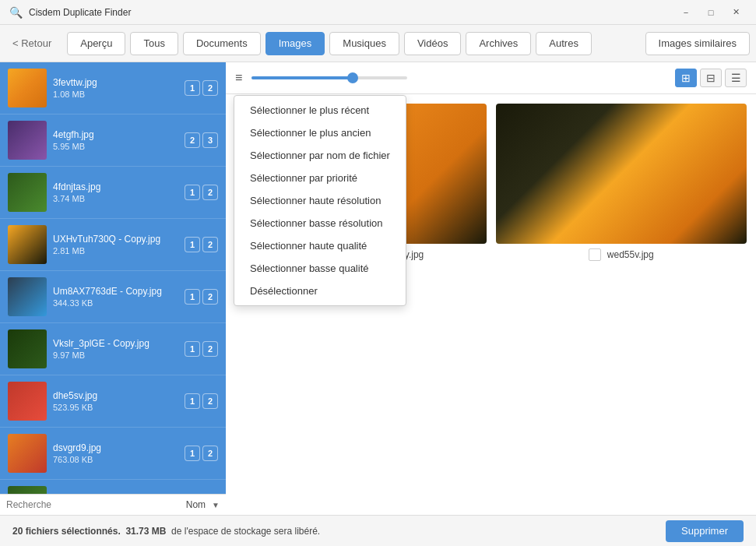 This screenshot has height=546, width=756. I want to click on app-icon: 🔍, so click(16, 12).